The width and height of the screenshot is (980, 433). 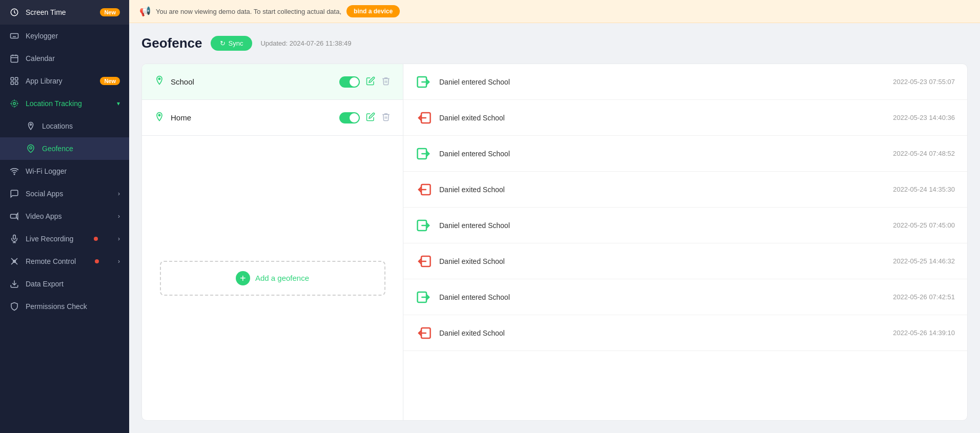 I want to click on page-header: Geofence ↻ Sync Updated: 2024-07-26 11:3…, so click(x=555, y=43).